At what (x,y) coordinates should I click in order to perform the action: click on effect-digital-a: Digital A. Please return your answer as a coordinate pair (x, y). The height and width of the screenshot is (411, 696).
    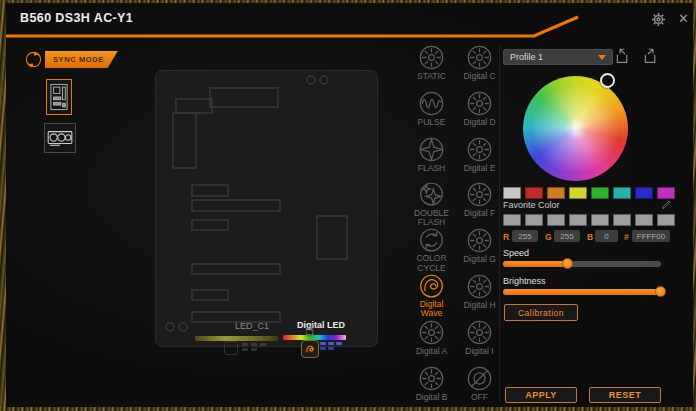
    Looking at the image, I should click on (432, 342).